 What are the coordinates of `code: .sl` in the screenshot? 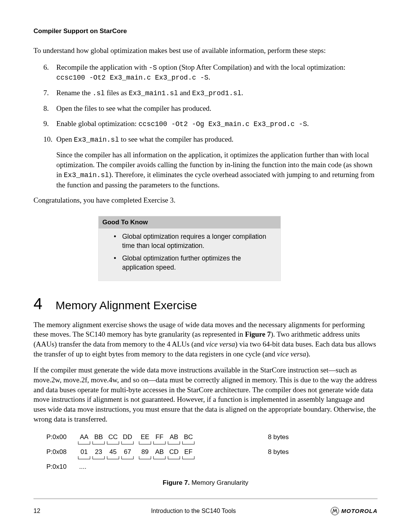 It's located at (99, 93).